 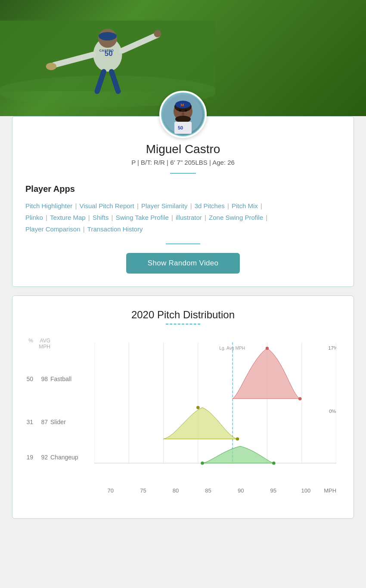 I want to click on x-axis-label: MPH, so click(x=329, y=490).